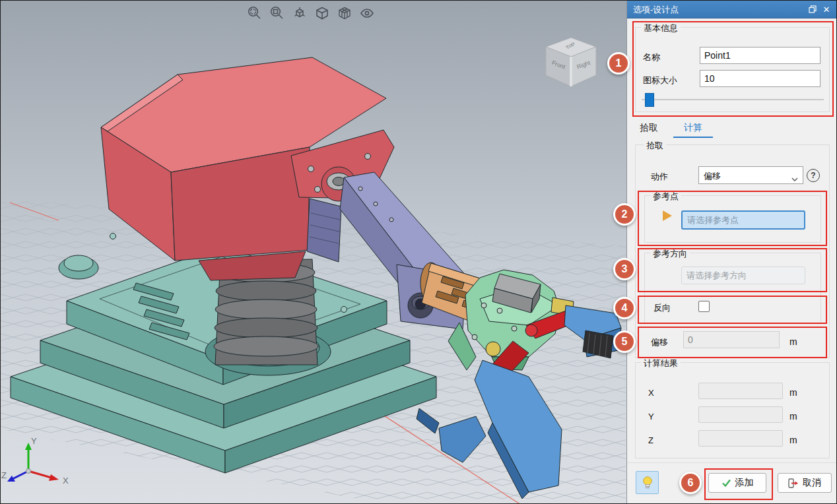 The width and height of the screenshot is (837, 504). What do you see at coordinates (624, 269) in the screenshot?
I see `step-badge-3: 3` at bounding box center [624, 269].